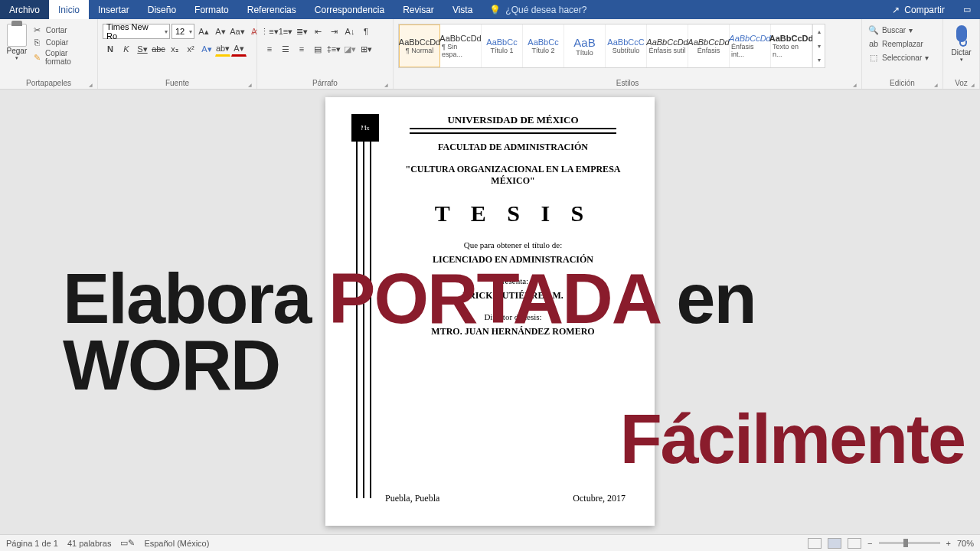 The image size is (980, 551). What do you see at coordinates (366, 49) in the screenshot?
I see `borders-button: ⊞▾` at bounding box center [366, 49].